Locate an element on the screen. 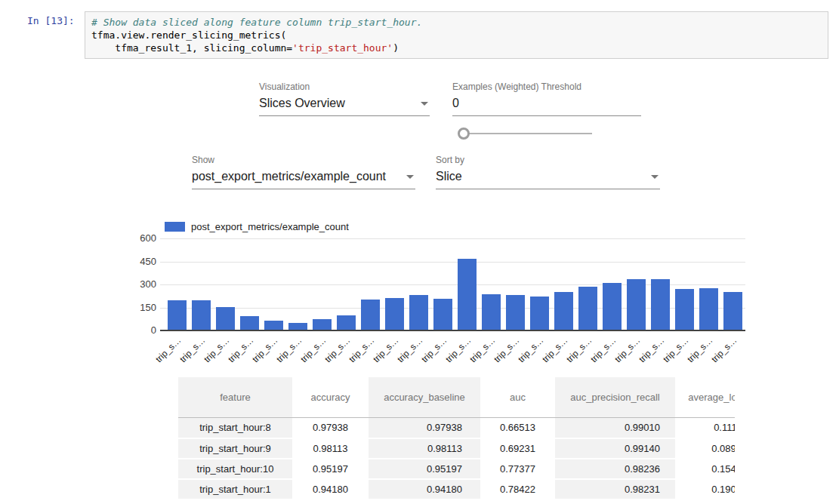  table-cell: 0.77377 is located at coordinates (518, 469).